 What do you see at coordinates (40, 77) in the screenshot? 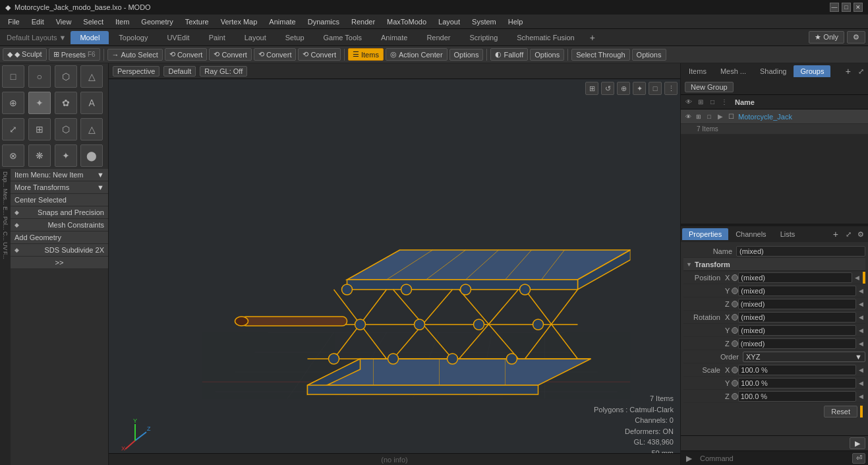
I see `tool-sphere: ○` at bounding box center [40, 77].